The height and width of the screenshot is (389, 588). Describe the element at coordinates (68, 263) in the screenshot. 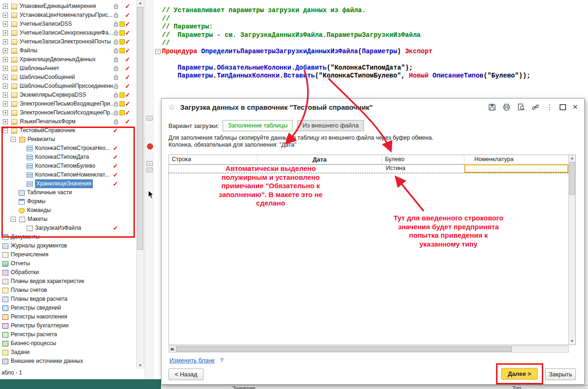

I see `tree-item: Отчеты` at that location.